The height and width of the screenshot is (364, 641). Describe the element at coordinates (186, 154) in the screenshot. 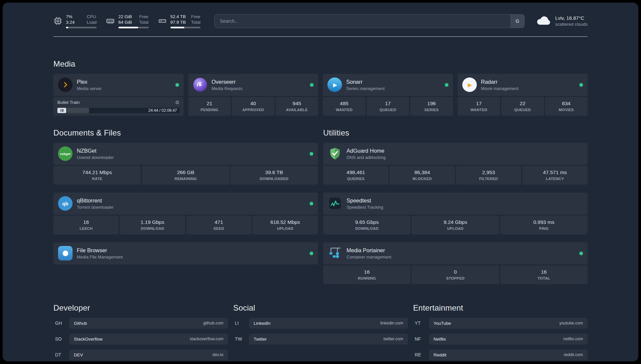

I see `service-link-nzbget: nzbget NZBGet Usenet downloader` at that location.